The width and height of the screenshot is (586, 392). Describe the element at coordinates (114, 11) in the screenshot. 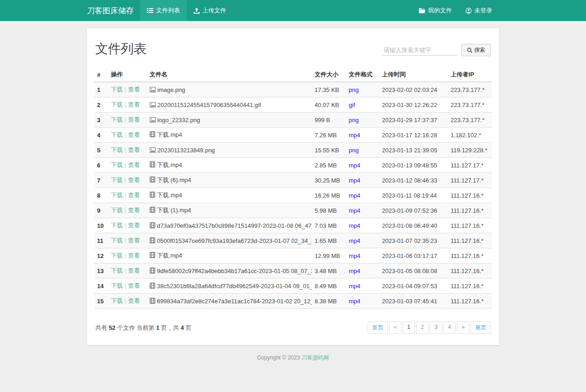

I see `brand-title: 刀客图床储存` at that location.